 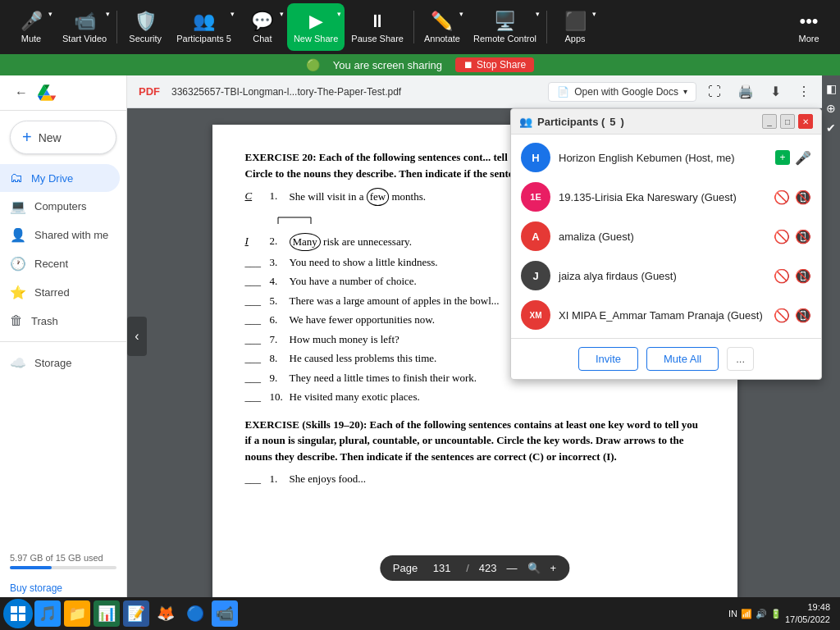 I want to click on print-button: 🖨️, so click(x=746, y=92).